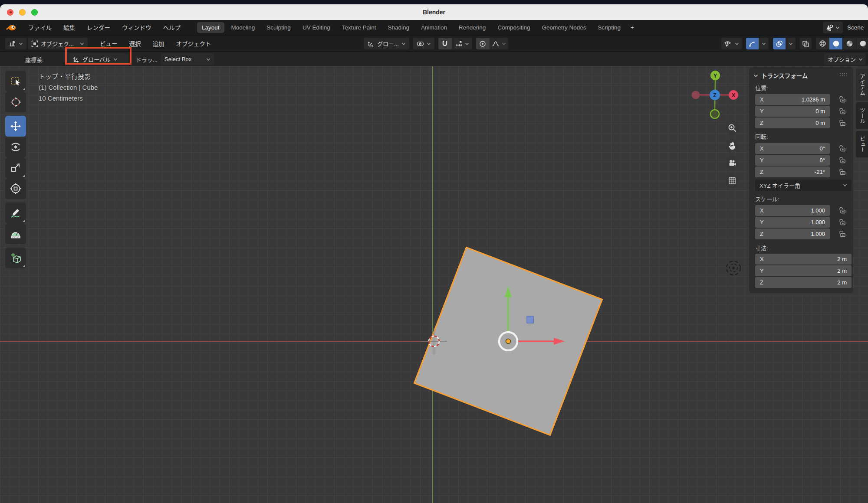 Image resolution: width=868 pixels, height=503 pixels. What do you see at coordinates (845, 59) in the screenshot?
I see `options-dropdown: オプション` at bounding box center [845, 59].